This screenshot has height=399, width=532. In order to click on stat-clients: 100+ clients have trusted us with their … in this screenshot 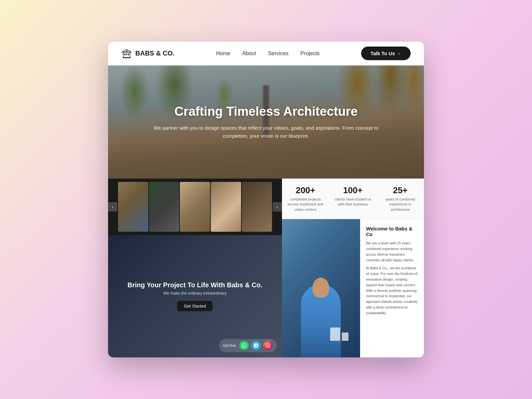, I will do `click(353, 199)`.